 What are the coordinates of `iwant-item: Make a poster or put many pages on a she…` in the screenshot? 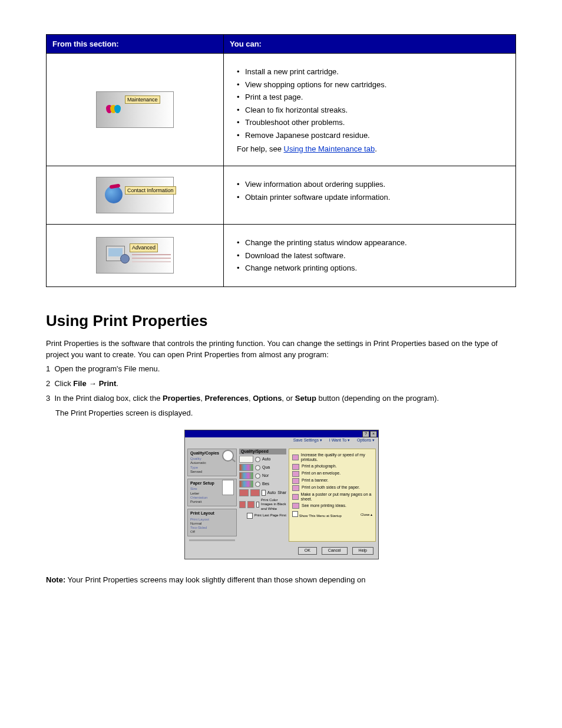 It's located at (337, 498).